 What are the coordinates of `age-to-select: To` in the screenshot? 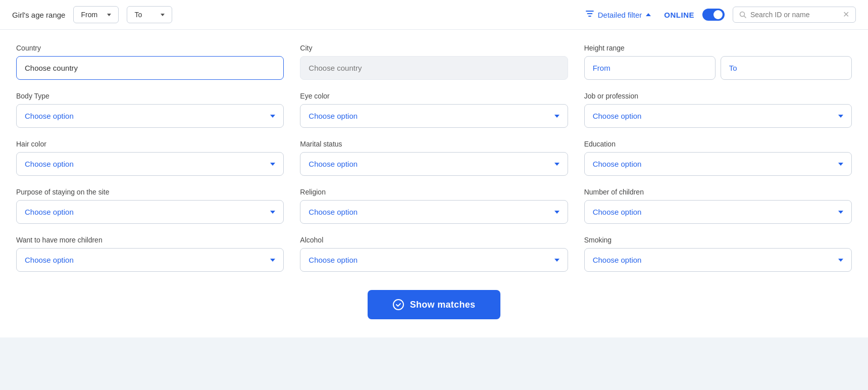 It's located at (149, 15).